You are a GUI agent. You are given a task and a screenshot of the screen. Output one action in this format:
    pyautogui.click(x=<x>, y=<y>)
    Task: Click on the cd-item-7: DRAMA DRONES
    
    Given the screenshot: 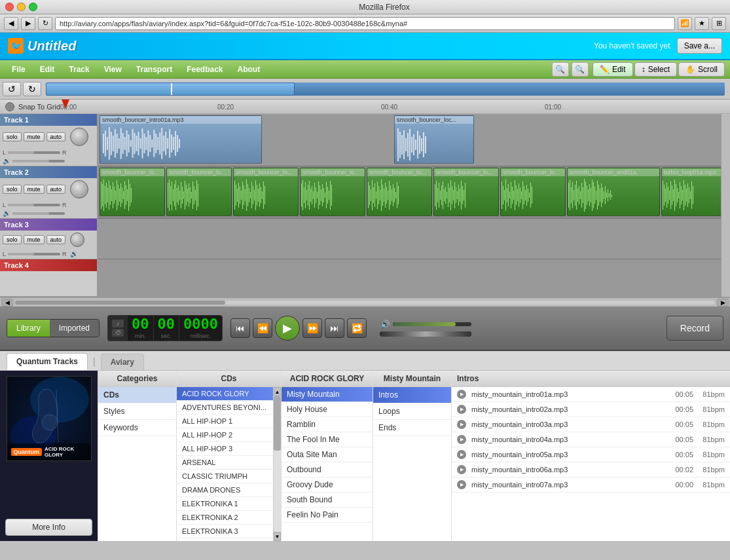 What is the action you would take?
    pyautogui.click(x=225, y=490)
    